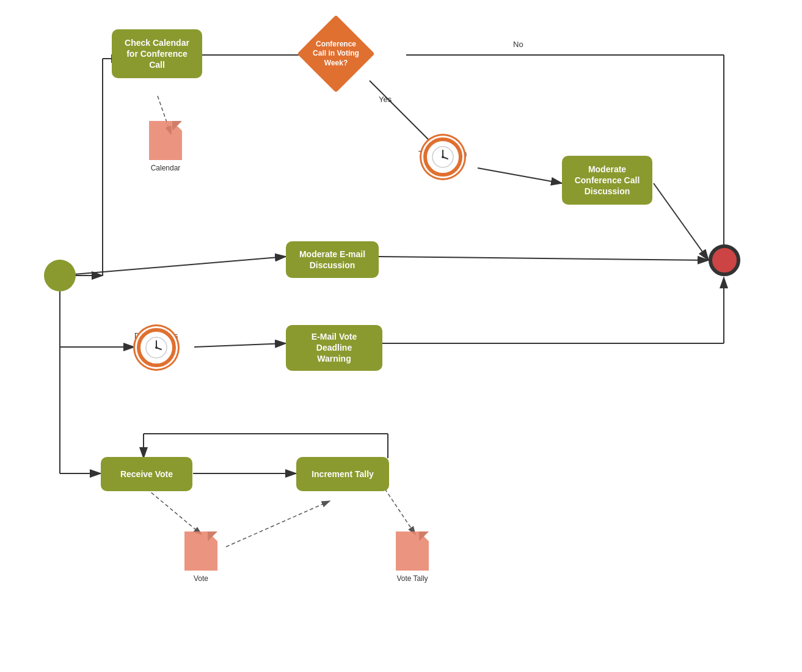  I want to click on vote-doc-shape, so click(201, 551).